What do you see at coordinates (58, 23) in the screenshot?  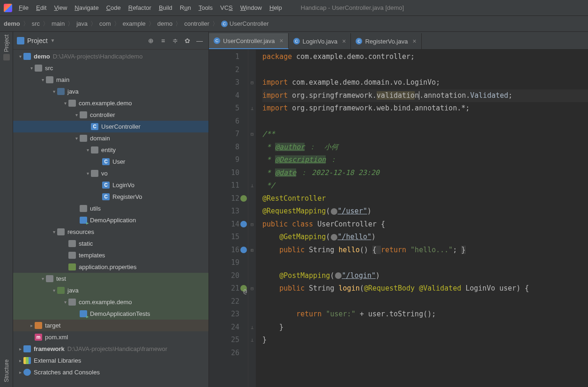 I see `crumb-main: main` at bounding box center [58, 23].